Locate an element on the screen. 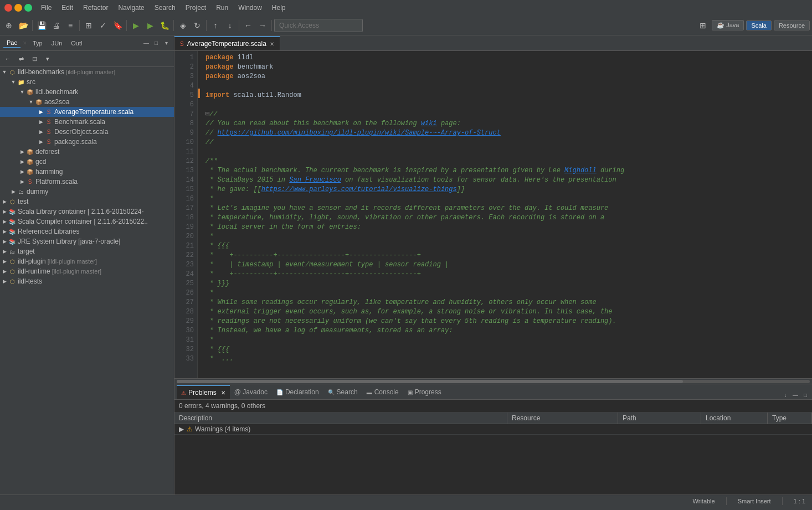 Image resolution: width=812 pixels, height=510 pixels. next-annotation-button: ↓ is located at coordinates (230, 25).